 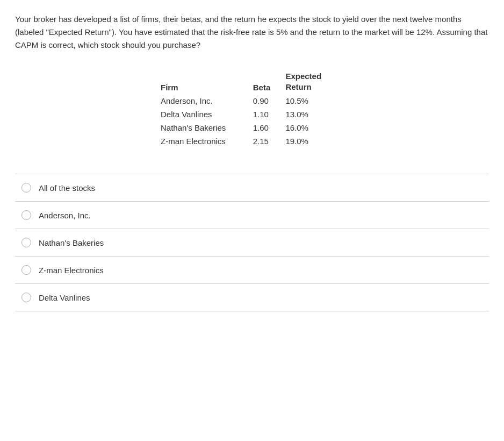 What do you see at coordinates (252, 128) in the screenshot?
I see `table-row: Nathan's Bakeries1.6016.0%` at bounding box center [252, 128].